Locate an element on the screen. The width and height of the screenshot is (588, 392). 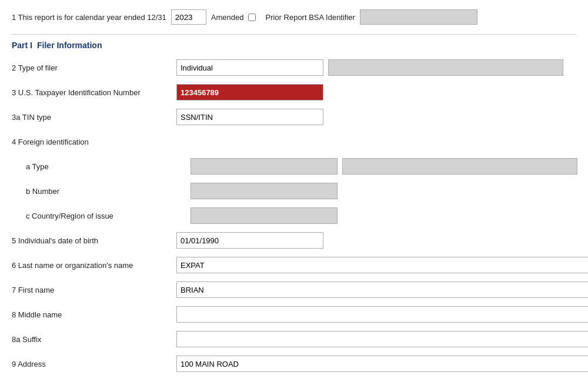
dob-field is located at coordinates (250, 240).